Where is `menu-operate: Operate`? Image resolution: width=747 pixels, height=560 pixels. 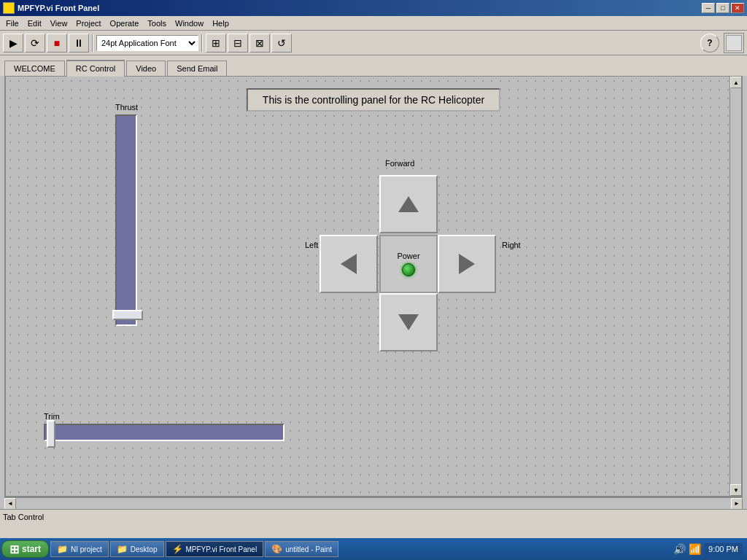 menu-operate: Operate is located at coordinates (125, 23).